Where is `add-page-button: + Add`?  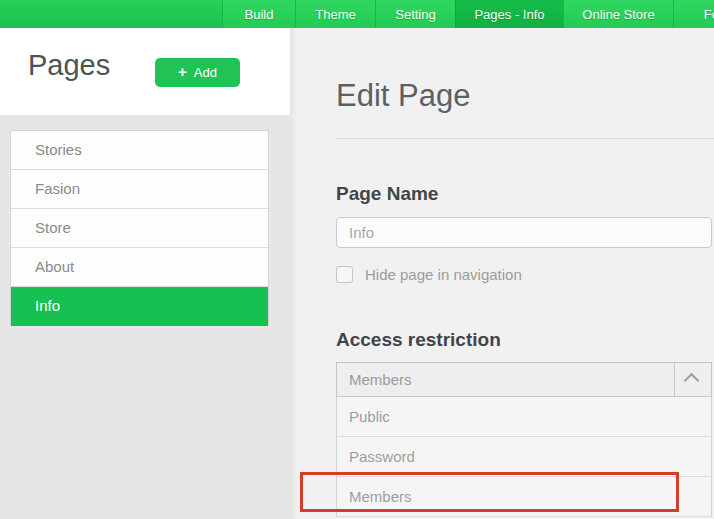 add-page-button: + Add is located at coordinates (198, 72).